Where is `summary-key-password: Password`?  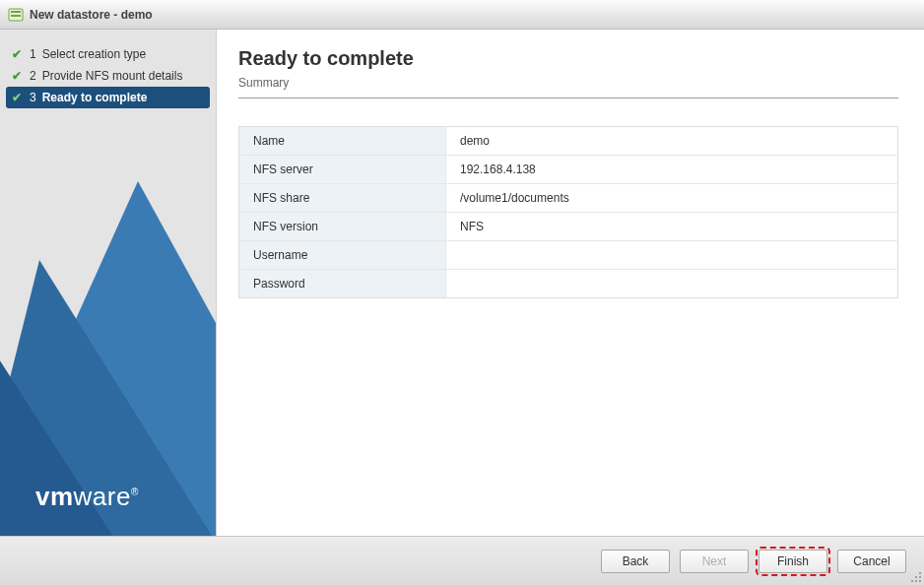 summary-key-password: Password is located at coordinates (343, 284).